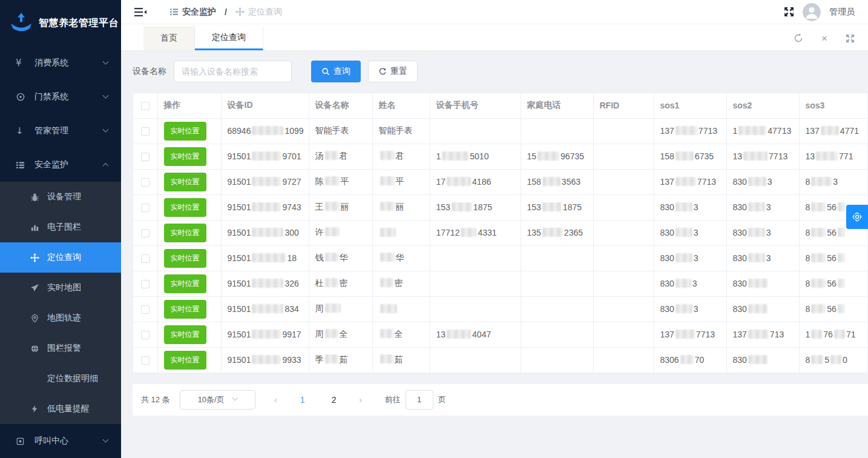 The height and width of the screenshot is (458, 868). What do you see at coordinates (61, 197) in the screenshot?
I see `submenu-item-设备管理: 设备管理` at bounding box center [61, 197].